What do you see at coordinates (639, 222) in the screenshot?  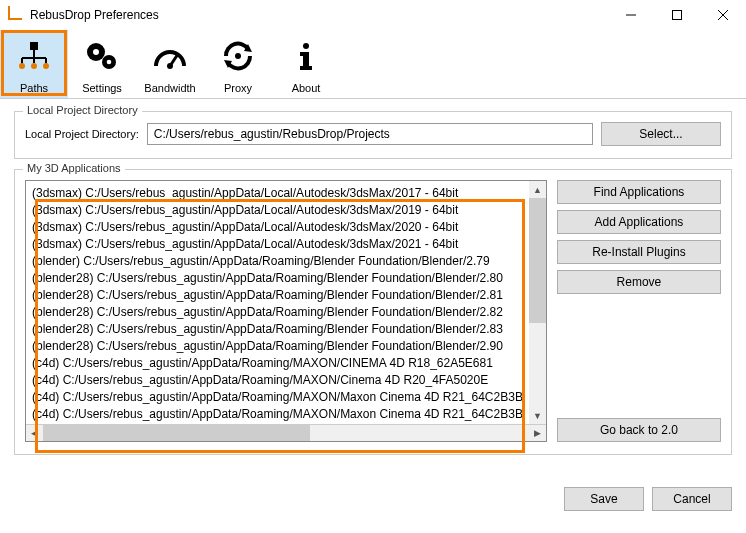 I see `add-applications-button: Add Applications` at bounding box center [639, 222].